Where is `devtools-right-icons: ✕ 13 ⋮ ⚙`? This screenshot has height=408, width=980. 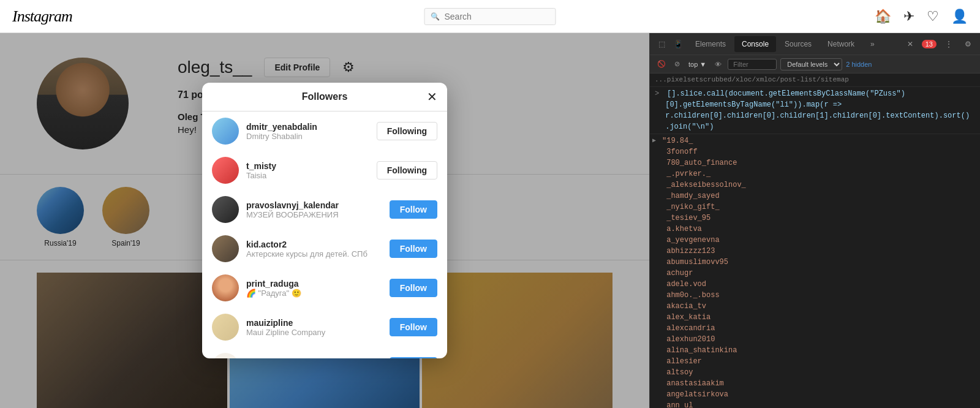
devtools-right-icons: ✕ 13 ⋮ ⚙ is located at coordinates (940, 44).